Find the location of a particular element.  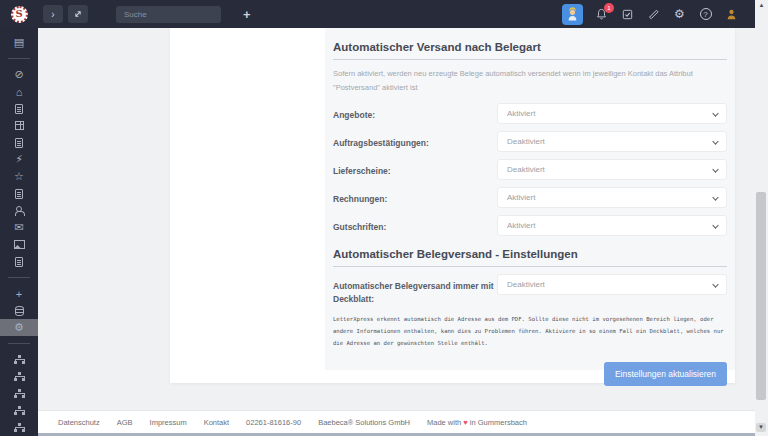

sidebar-item-image is located at coordinates (19, 244).